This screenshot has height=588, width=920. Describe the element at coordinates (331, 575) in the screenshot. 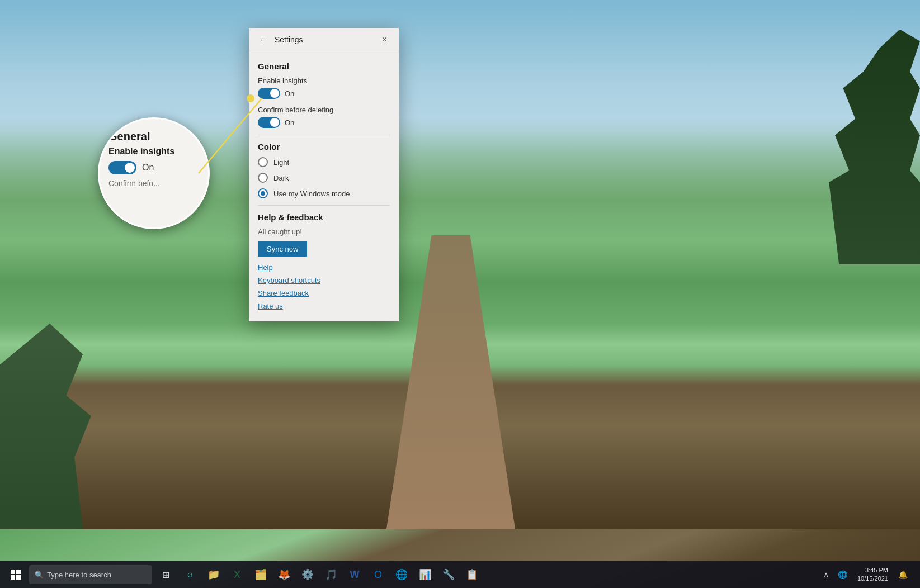

I see `app7-icon: 🎵` at that location.